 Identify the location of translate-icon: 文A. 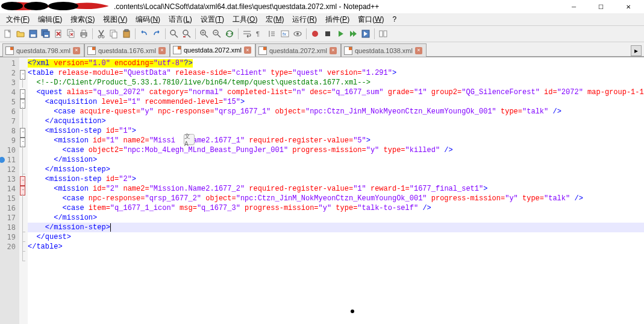
(189, 139).